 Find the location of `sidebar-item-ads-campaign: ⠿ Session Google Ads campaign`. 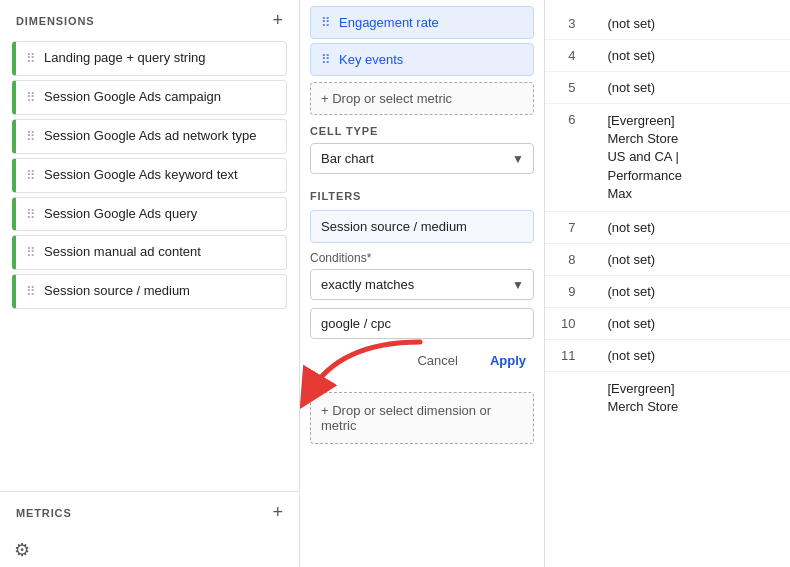

sidebar-item-ads-campaign: ⠿ Session Google Ads campaign is located at coordinates (150, 98).